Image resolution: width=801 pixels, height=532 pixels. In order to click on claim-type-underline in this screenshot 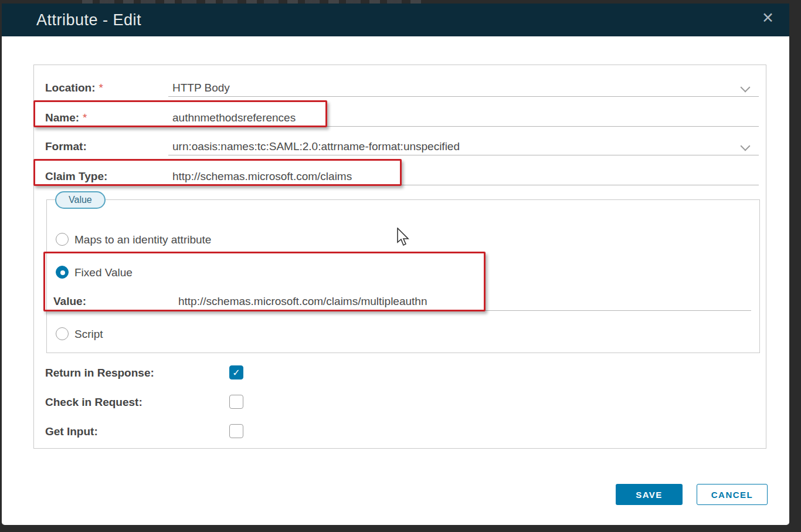, I will do `click(463, 185)`.